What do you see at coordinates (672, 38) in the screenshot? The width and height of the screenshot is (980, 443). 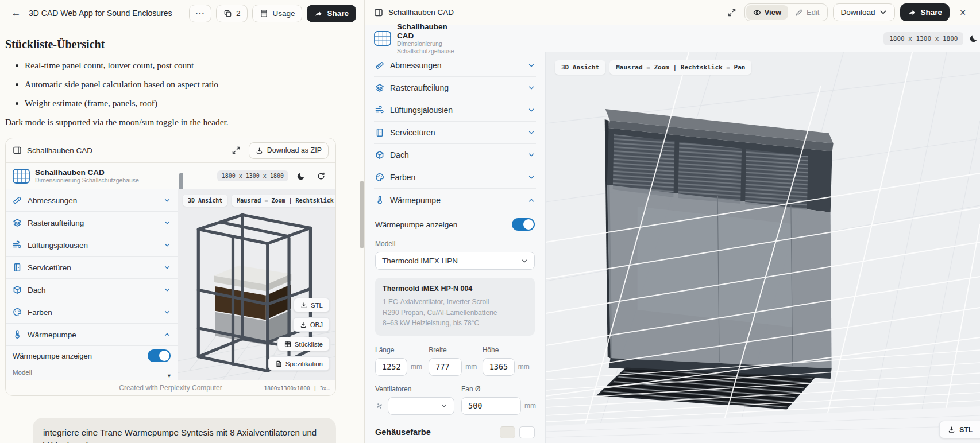 I see `app-header: Schallhauben CAD Dimensionierung Schalls…` at bounding box center [672, 38].